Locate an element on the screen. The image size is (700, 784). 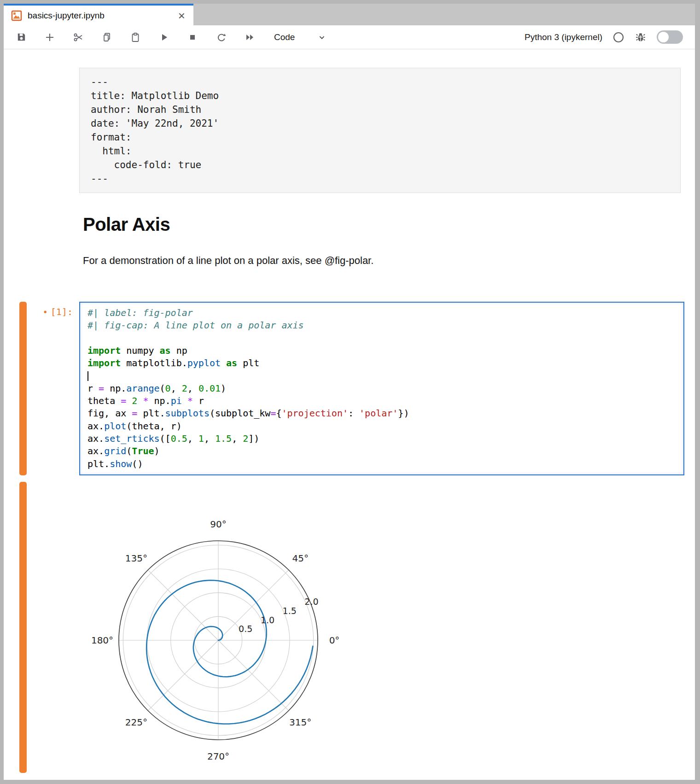
copy-button is located at coordinates (107, 37).